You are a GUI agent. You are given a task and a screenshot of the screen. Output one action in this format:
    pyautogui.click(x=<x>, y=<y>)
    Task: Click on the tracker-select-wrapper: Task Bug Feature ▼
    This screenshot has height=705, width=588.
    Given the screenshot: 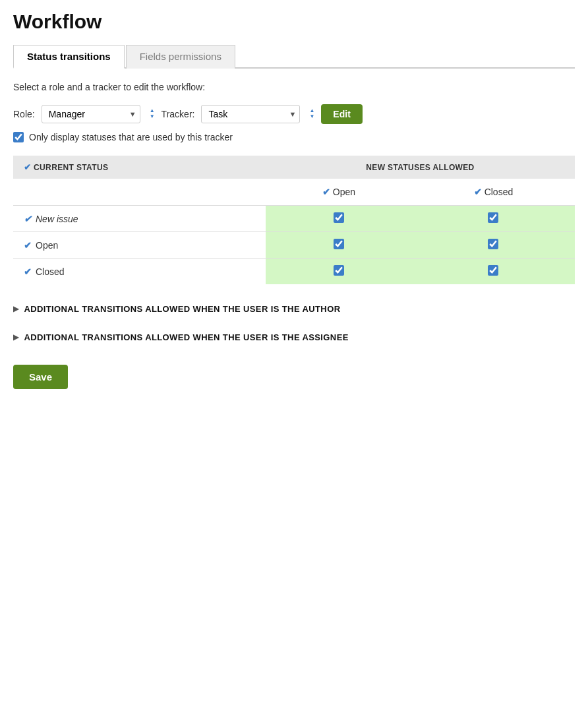 What is the action you would take?
    pyautogui.click(x=250, y=114)
    